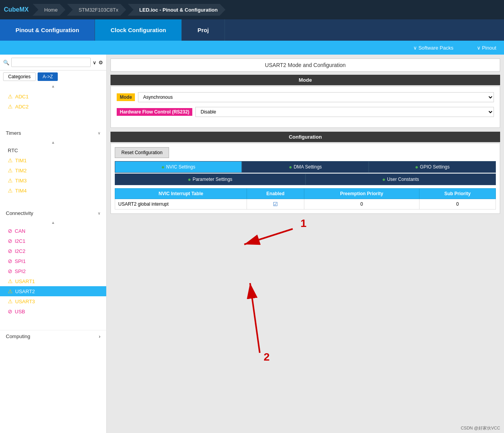  What do you see at coordinates (487, 48) in the screenshot?
I see `pinout-btn: ∨ Pinout` at bounding box center [487, 48].